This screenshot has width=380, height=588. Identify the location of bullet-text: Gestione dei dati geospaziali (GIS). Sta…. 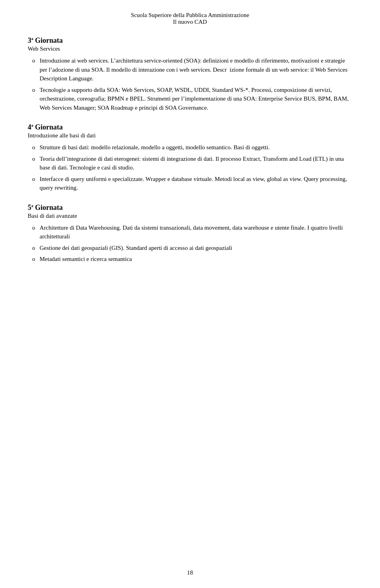
(196, 248).